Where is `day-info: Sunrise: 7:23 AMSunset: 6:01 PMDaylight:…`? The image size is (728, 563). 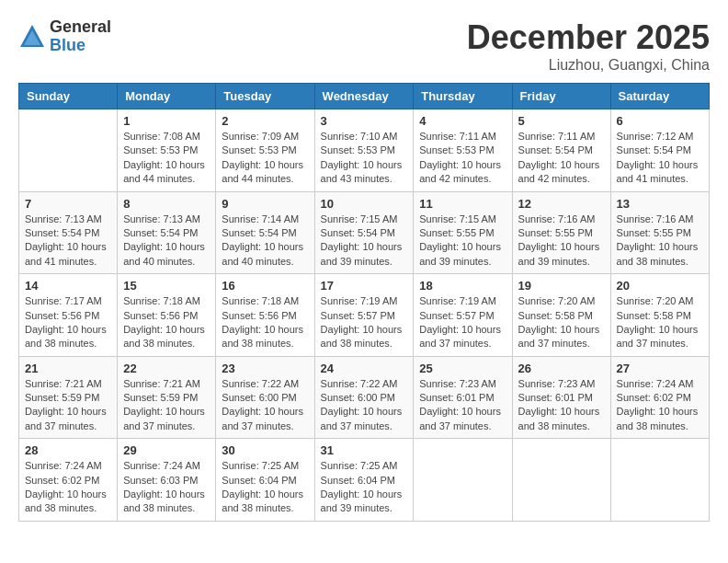
day-info: Sunrise: 7:23 AMSunset: 6:01 PMDaylight:… is located at coordinates (562, 406).